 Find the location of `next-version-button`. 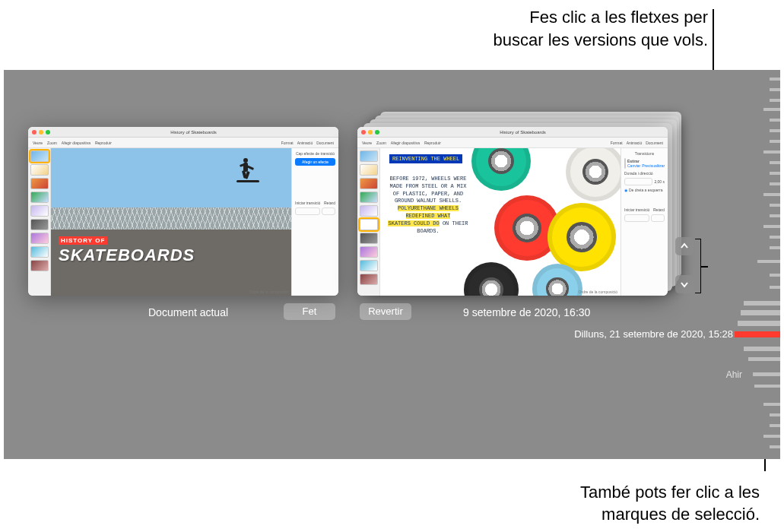

next-version-button is located at coordinates (684, 284).